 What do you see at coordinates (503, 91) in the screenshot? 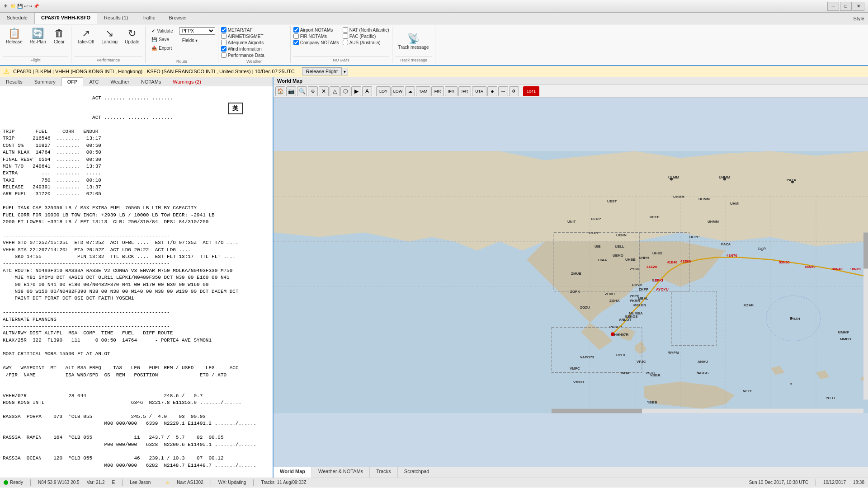
I see `map-arrow-button: ↔` at bounding box center [503, 91].